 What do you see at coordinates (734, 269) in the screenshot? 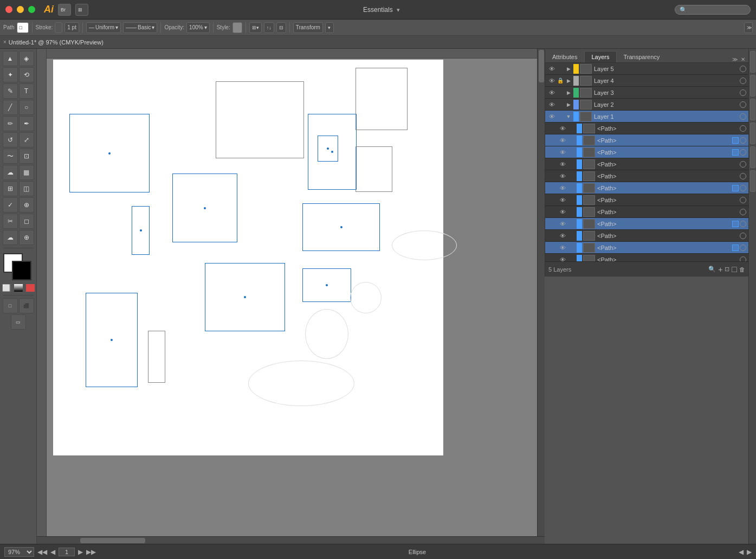
I see `new-layer-button: □` at bounding box center [734, 269].